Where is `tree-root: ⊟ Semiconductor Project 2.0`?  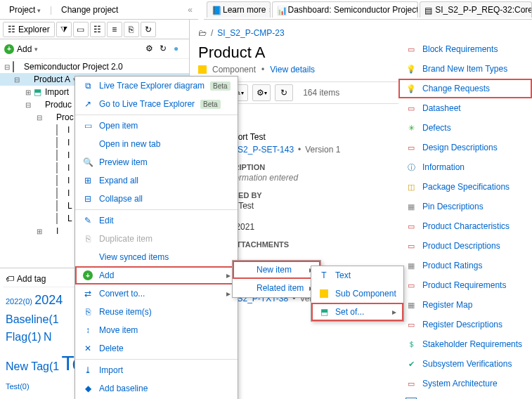 tree-root: ⊟ Semiconductor Project 2.0 is located at coordinates (94, 67).